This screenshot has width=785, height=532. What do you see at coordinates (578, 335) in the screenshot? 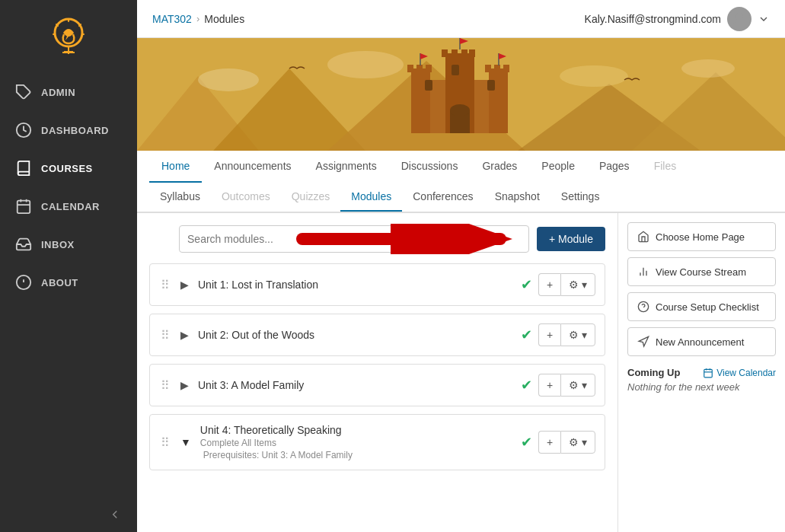
I see `settings-unit2-button: ⚙ ▾` at bounding box center [578, 335].